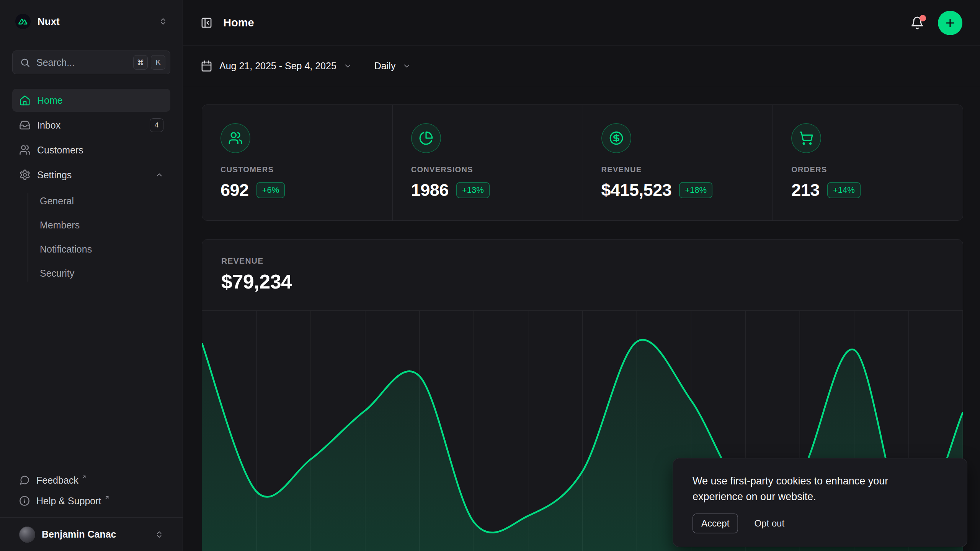  I want to click on sidebar-item-customers: Customers, so click(91, 150).